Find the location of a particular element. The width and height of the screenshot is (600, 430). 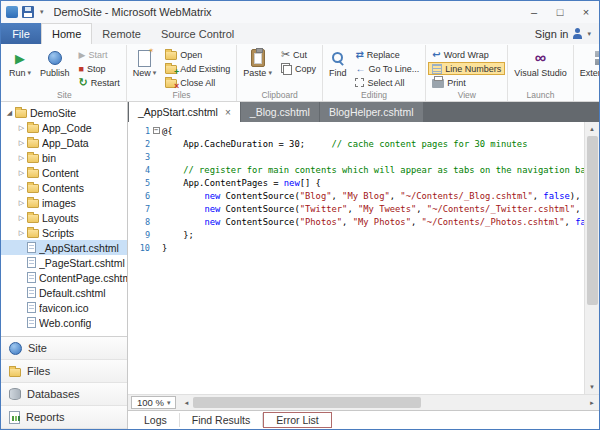

vertical-scrollbar: ▲ ▼ is located at coordinates (592, 258).